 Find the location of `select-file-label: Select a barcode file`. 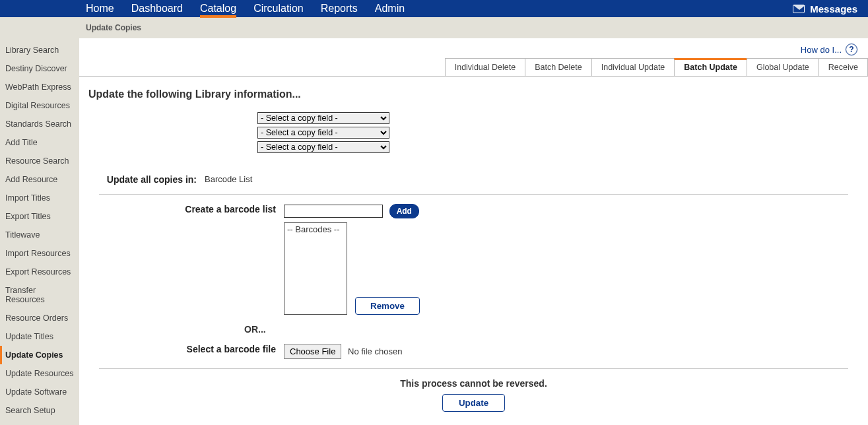

select-file-label: Select a barcode file is located at coordinates (191, 349).